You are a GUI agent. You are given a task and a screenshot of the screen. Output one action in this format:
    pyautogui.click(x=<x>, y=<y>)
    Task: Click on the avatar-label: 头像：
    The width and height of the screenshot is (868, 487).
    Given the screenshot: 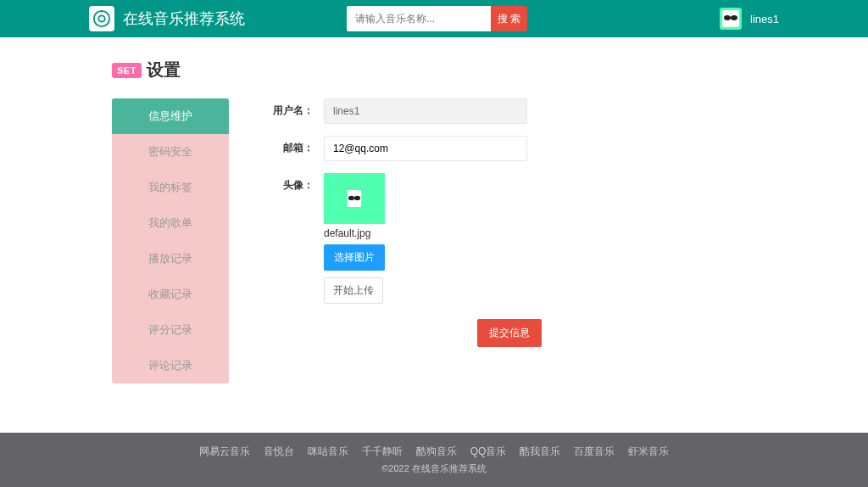 What is the action you would take?
    pyautogui.click(x=288, y=183)
    